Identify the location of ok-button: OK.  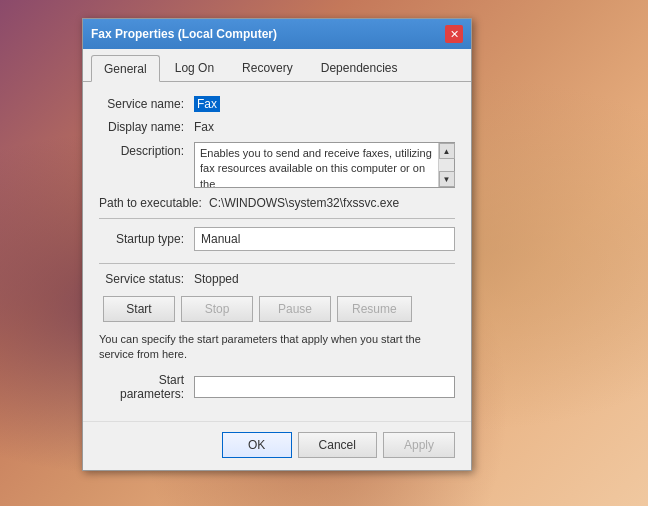
(257, 445).